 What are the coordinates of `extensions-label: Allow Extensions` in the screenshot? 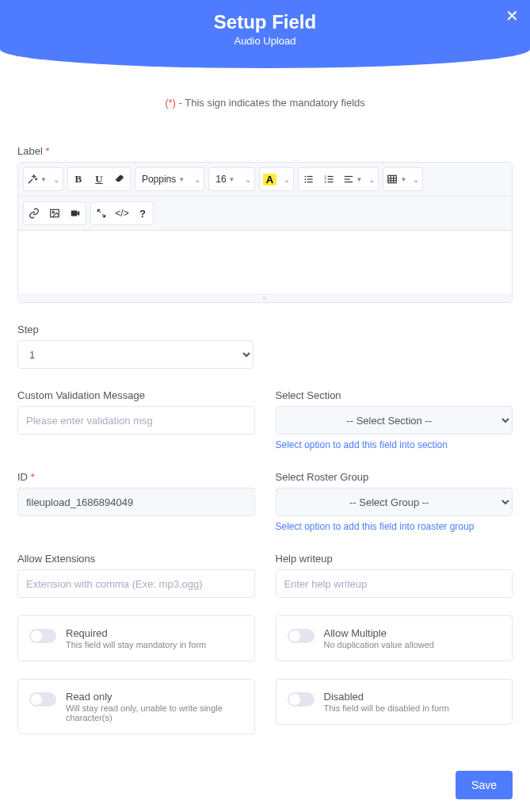 It's located at (136, 558).